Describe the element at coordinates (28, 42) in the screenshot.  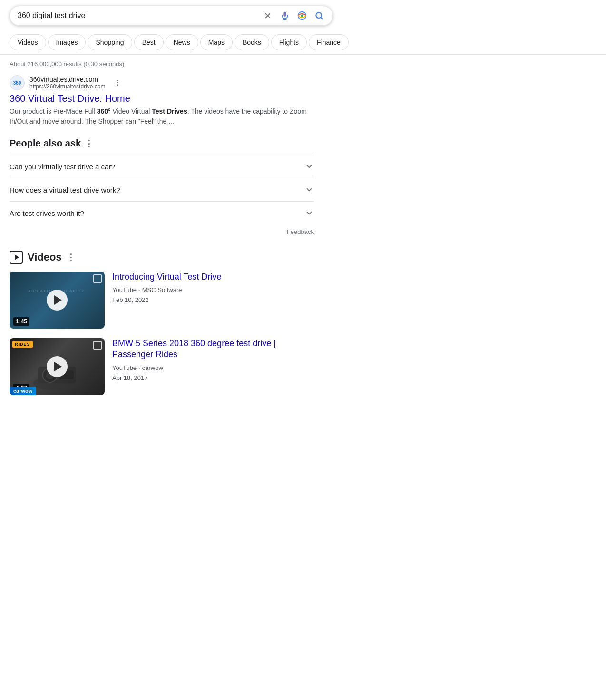
I see `tab-videos: Videos` at that location.